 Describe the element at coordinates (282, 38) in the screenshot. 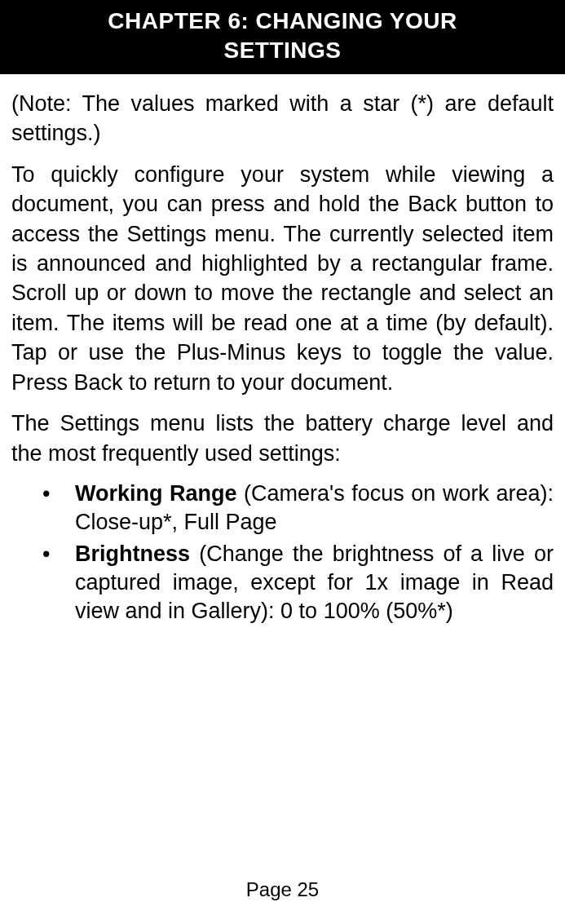

I see `chapter-header: CHAPTER 6: CHANGING YOUR SETTINGS` at that location.